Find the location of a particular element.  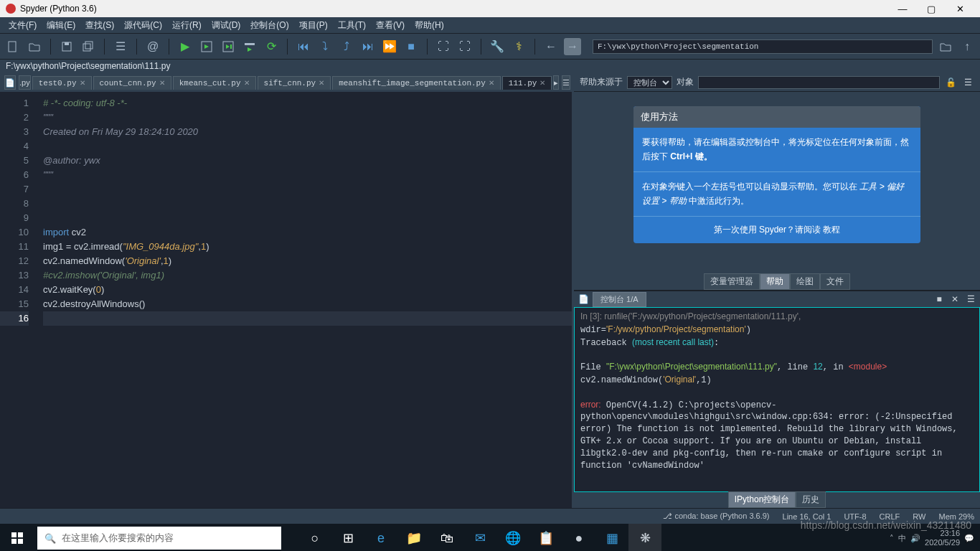

file-browser-icon: 📄 is located at coordinates (10, 83).